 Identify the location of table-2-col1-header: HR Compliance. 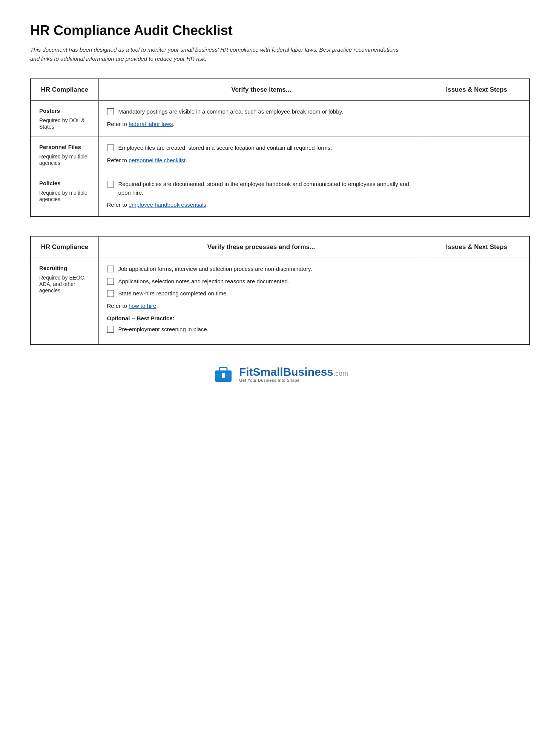
(64, 247).